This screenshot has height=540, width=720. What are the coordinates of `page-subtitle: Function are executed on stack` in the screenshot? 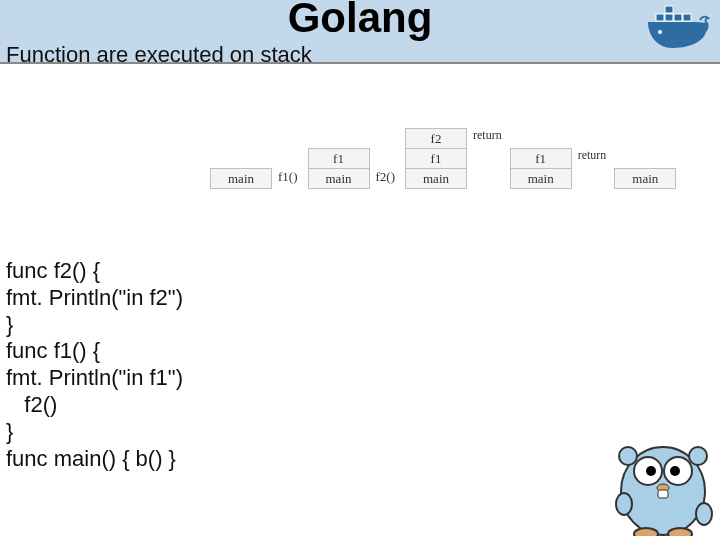 It's located at (159, 55).